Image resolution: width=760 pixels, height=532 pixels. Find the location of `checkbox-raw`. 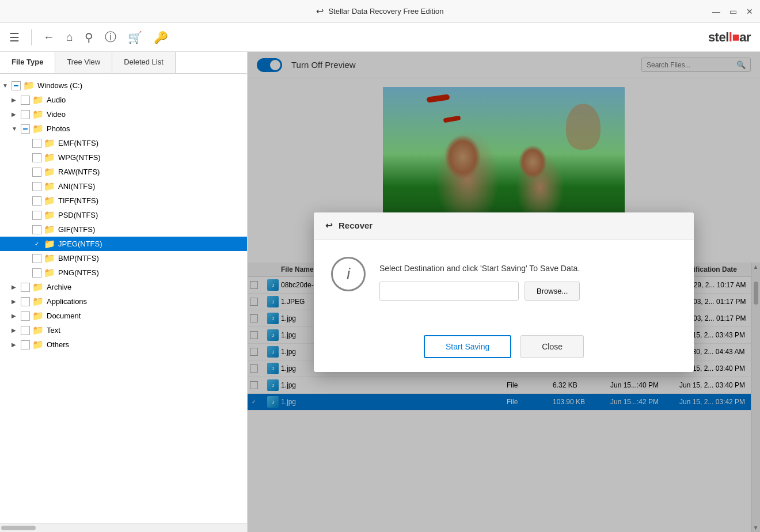

checkbox-raw is located at coordinates (37, 172).